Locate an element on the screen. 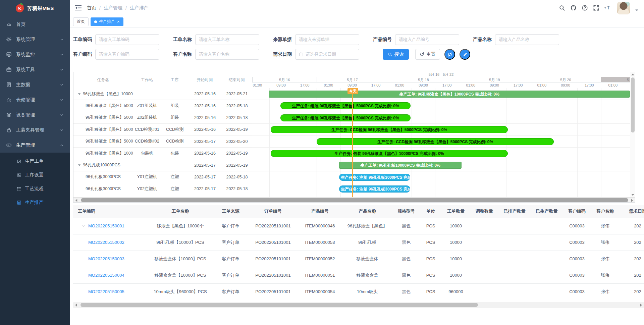 The width and height of the screenshot is (644, 325). gantt-task-row: 96孔移液盒【黑色】5000PCSZ02组装机组装2022-05-162022-… is located at coordinates (163, 118).